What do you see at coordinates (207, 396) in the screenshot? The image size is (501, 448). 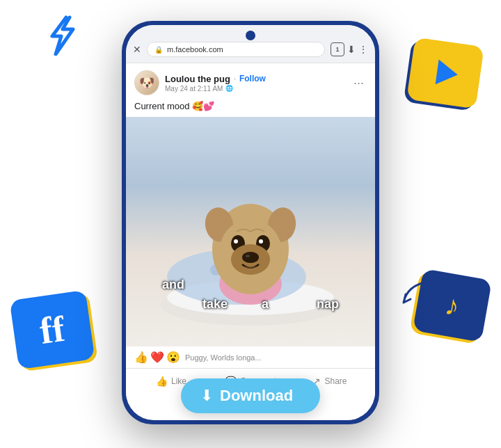 I see `download-icon: ⬇` at bounding box center [207, 396].